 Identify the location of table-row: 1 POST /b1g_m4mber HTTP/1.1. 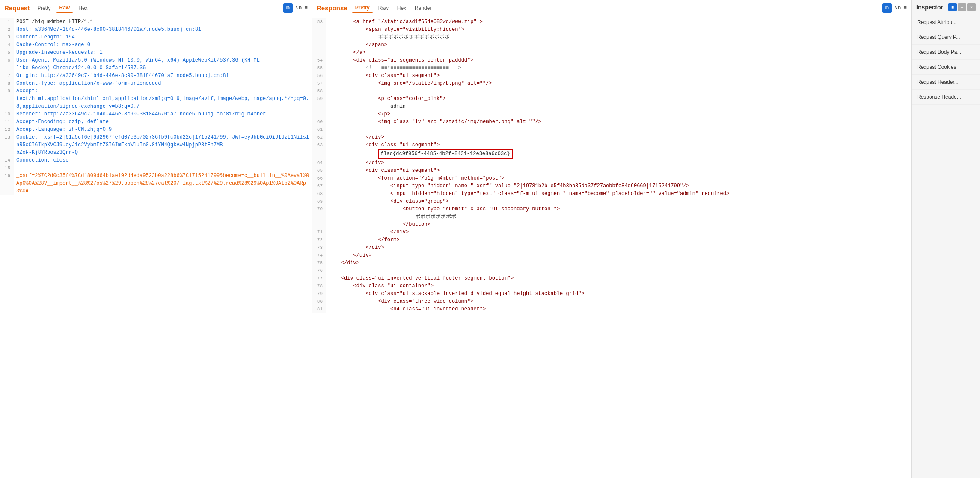
(156, 22).